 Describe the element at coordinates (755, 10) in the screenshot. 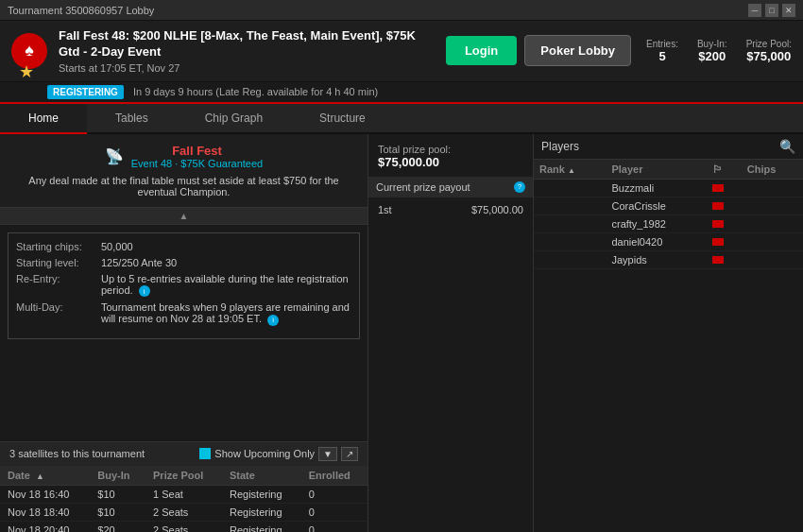

I see `minimize-button: ─` at that location.